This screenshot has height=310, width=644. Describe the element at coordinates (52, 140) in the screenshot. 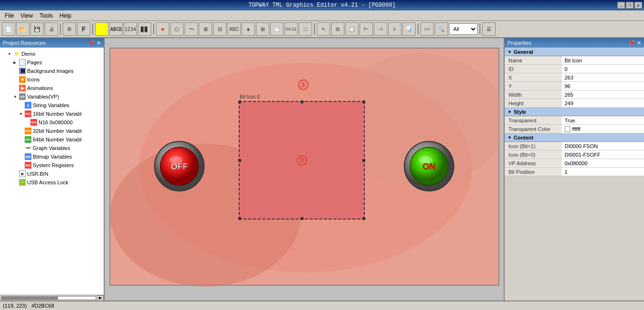

I see `tree-item-n64vars: N64 64bit Number Variabl` at that location.